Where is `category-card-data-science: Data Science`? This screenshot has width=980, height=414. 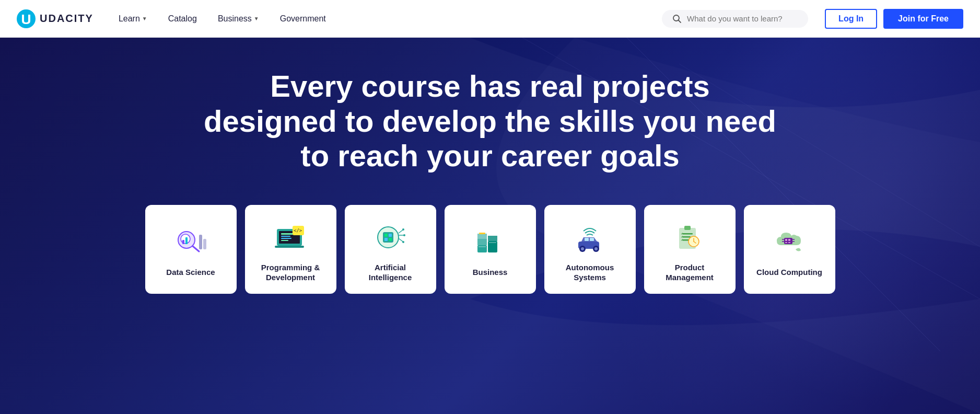 category-card-data-science: Data Science is located at coordinates (191, 249).